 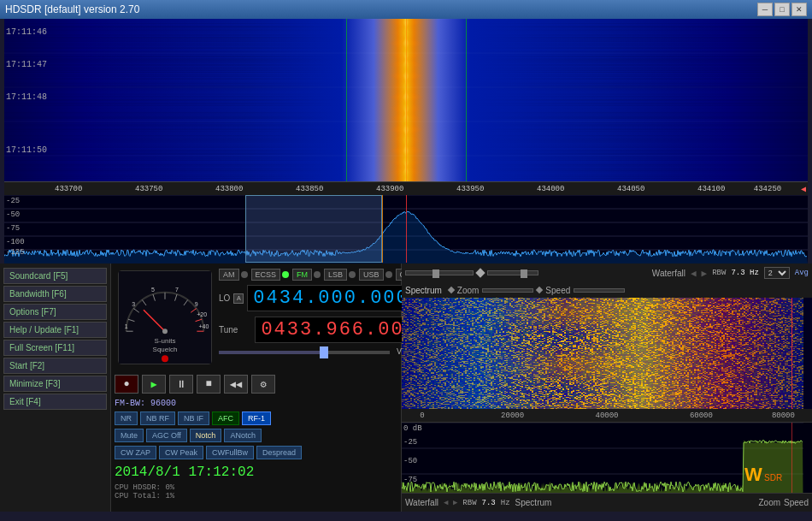 What do you see at coordinates (489, 503) in the screenshot?
I see `sec-rbw-value: 7.3` at bounding box center [489, 503].